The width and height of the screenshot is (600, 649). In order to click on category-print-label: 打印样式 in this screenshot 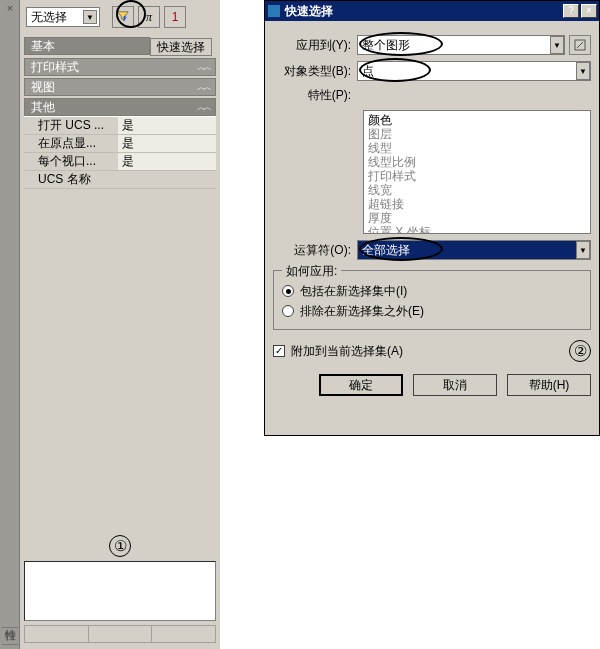, I will do `click(55, 68)`.